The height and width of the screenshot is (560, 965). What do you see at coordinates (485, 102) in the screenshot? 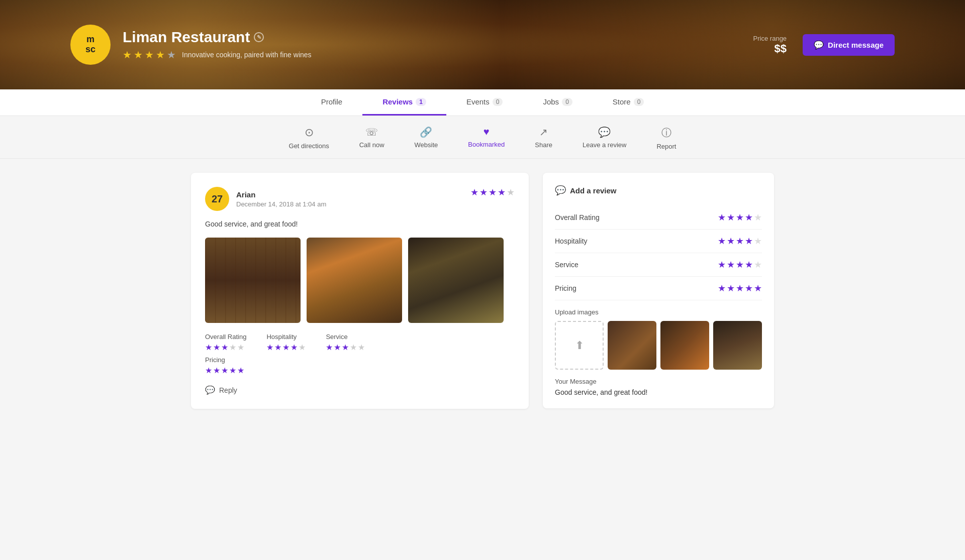
I see `tab-events: Events 0` at bounding box center [485, 102].